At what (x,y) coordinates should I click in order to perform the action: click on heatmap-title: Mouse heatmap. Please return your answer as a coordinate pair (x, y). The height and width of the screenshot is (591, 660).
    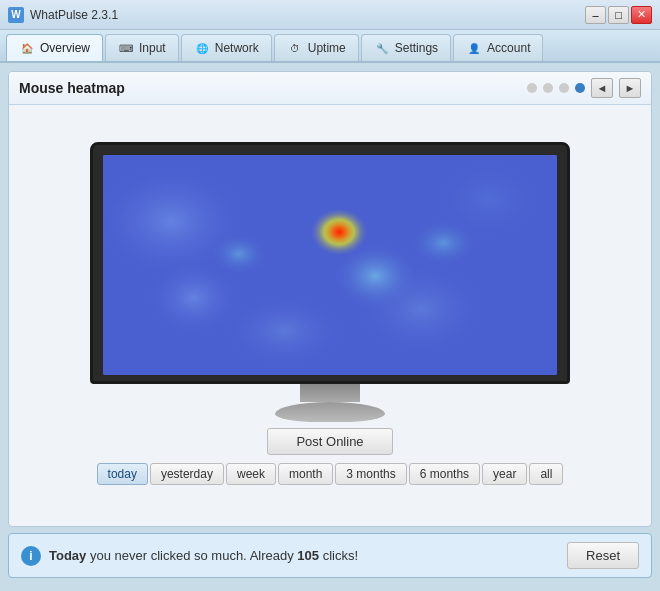
    Looking at the image, I should click on (72, 88).